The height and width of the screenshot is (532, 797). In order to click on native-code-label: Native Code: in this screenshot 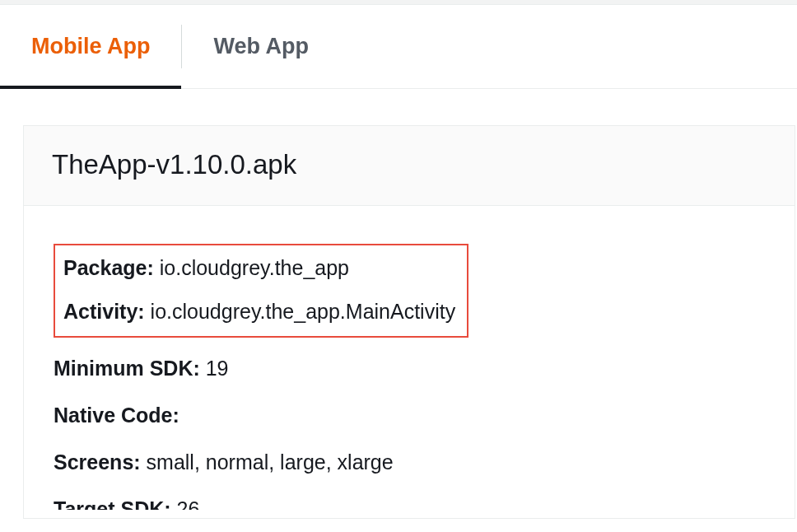, I will do `click(117, 415)`.